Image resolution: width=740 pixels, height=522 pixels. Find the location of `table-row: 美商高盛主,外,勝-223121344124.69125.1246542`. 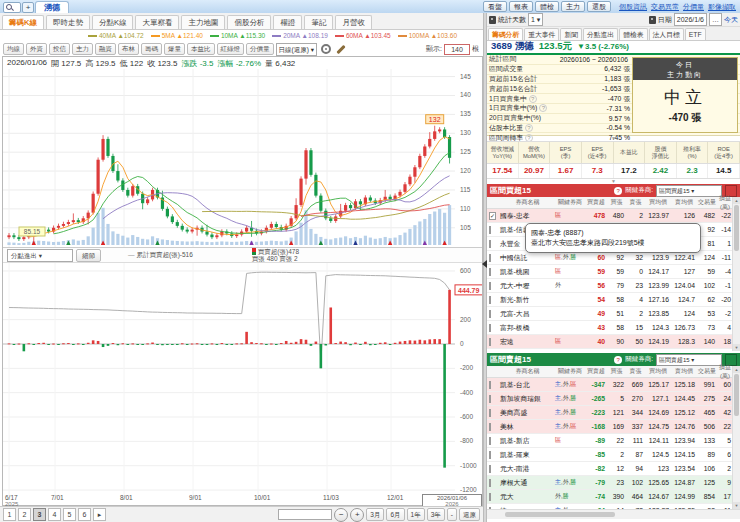

table-row: 美商高盛主,外,勝-223121344124.69125.1246542 is located at coordinates (614, 413).